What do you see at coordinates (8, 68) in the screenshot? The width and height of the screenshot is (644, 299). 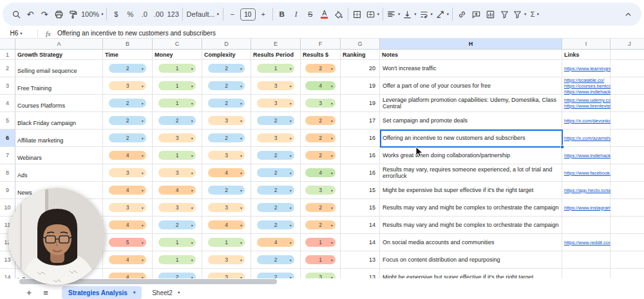 I see `row-header-2: 2` at bounding box center [8, 68].